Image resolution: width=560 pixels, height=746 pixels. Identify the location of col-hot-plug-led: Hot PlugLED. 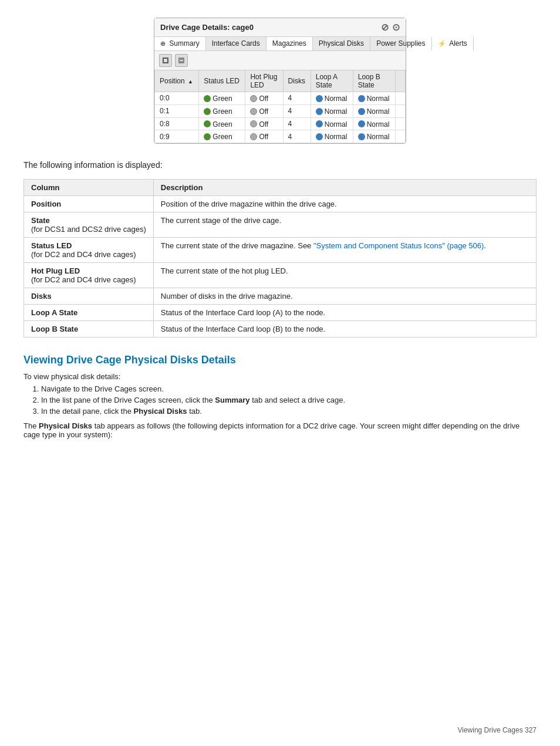
(264, 81).